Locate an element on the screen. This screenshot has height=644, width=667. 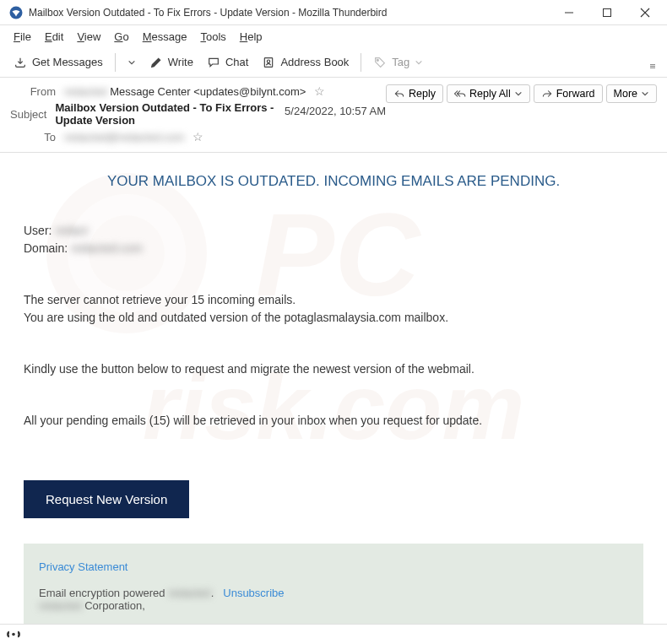
from-display: Message Center <updates@bilynt.com> is located at coordinates (208, 91).